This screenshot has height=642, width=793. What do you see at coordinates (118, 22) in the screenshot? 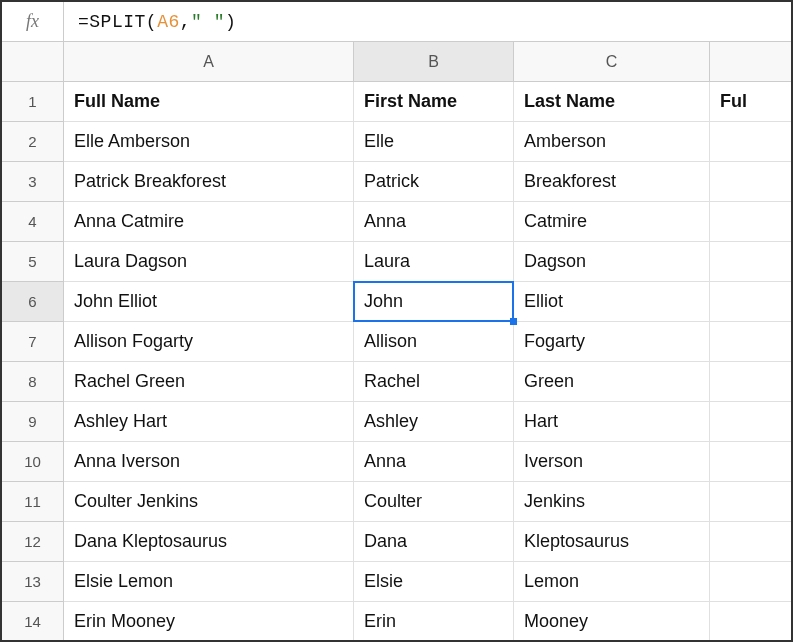
I see `formula-fn: SPLIT` at bounding box center [118, 22].